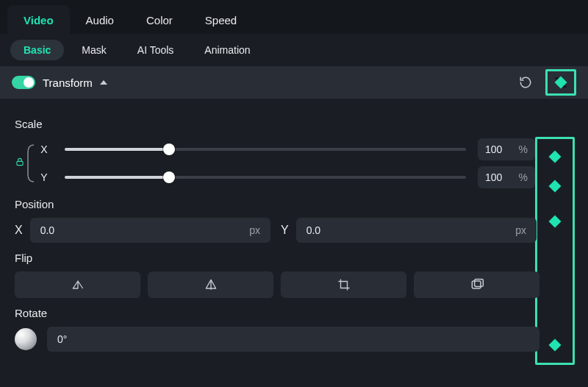 The height and width of the screenshot is (387, 588). Describe the element at coordinates (416, 230) in the screenshot. I see `position-y-input: 0.0 px` at that location.